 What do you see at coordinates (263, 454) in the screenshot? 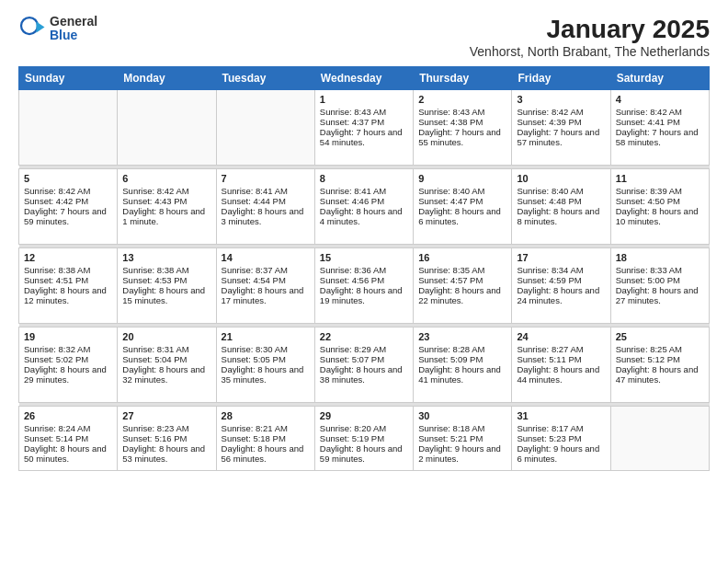
I see `daylight-text: Daylight: 8 hours and 56 minutes.` at bounding box center [263, 454].